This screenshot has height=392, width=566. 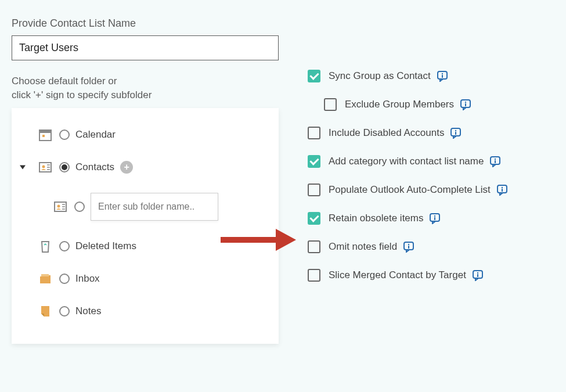 I want to click on retain-obsolete-label: Retain obsolete items, so click(x=376, y=218).